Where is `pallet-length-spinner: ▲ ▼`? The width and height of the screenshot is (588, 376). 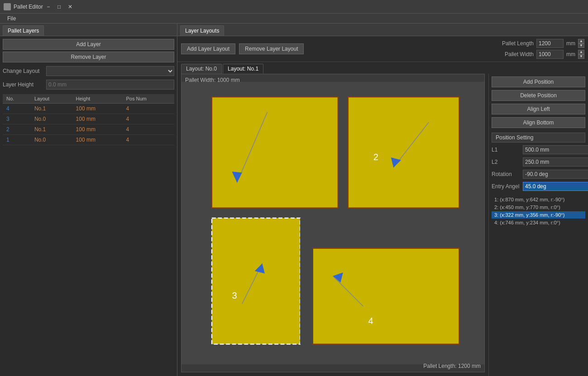
pallet-length-spinner: ▲ ▼ is located at coordinates (581, 43).